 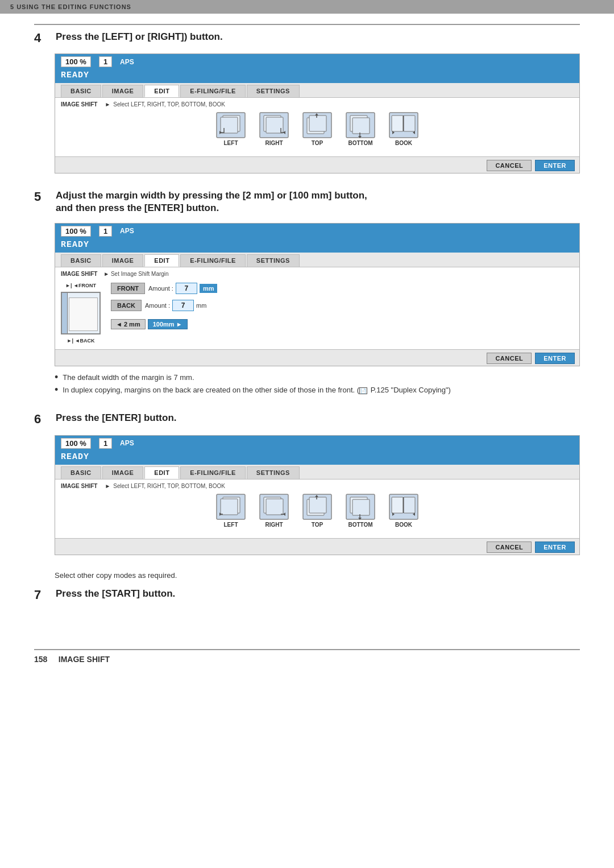 I want to click on tab4-image: IMAGE, so click(x=123, y=91).